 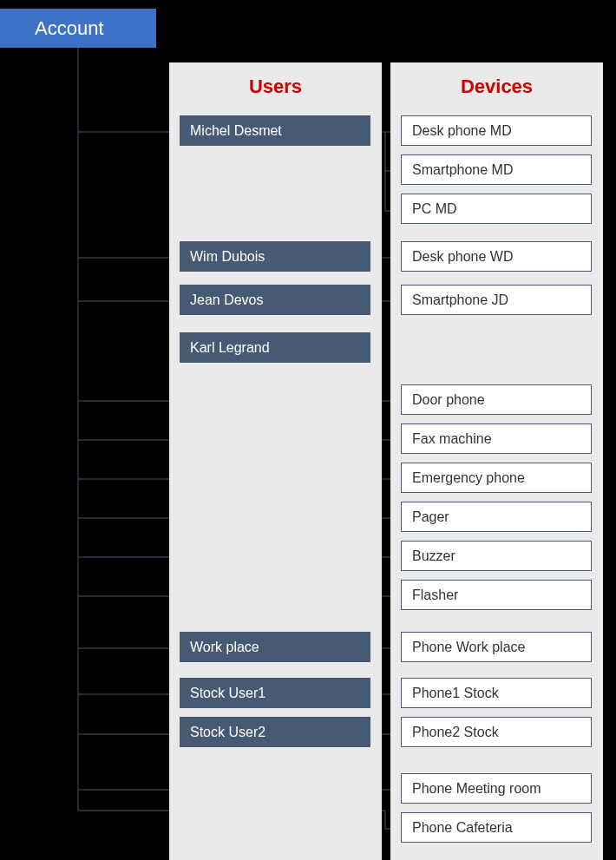 I want to click on user-label: Michel Desmet, so click(x=236, y=131).